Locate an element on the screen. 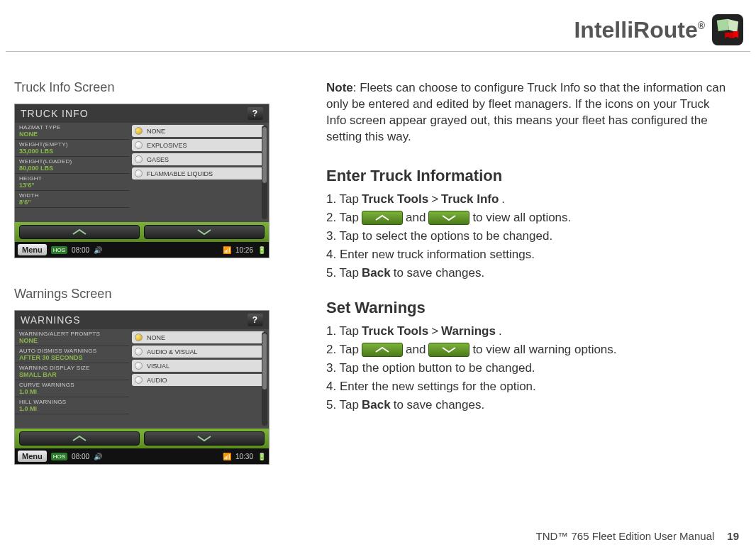 Image resolution: width=756 pixels, height=552 pixels. product-title: IntelliRoute® is located at coordinates (640, 30).